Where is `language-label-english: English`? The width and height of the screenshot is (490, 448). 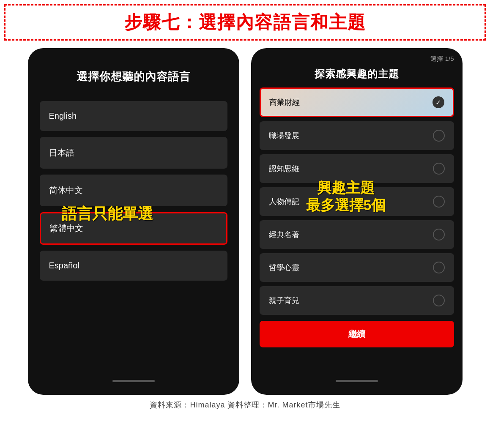 language-label-english: English is located at coordinates (63, 116).